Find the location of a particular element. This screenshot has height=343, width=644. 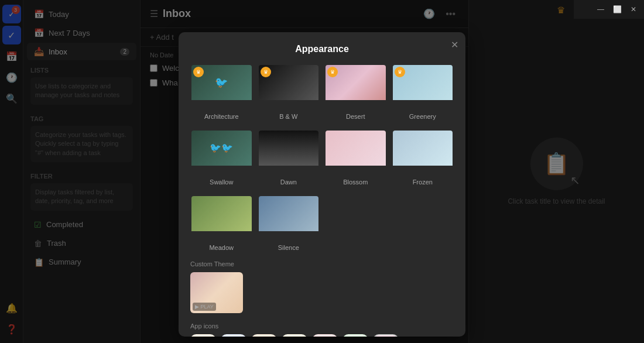

custom-theme-thumbnail: ▶ PLAY is located at coordinates (217, 293).